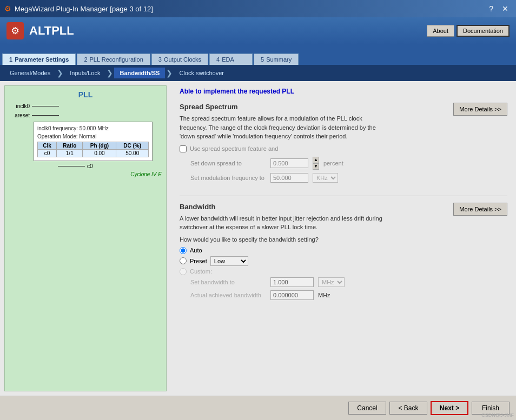 This screenshot has width=516, height=420. What do you see at coordinates (316, 160) in the screenshot?
I see `down-spread-up: ▲` at bounding box center [316, 160].